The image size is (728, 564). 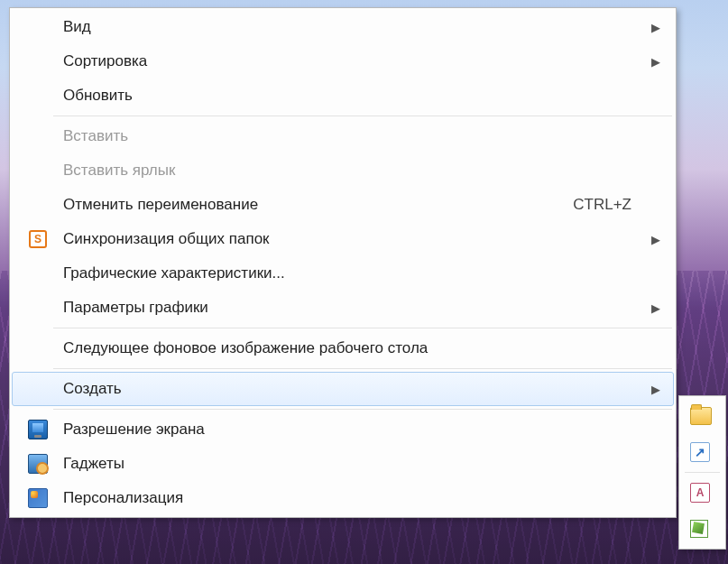 I want to click on new-submenu, so click(x=702, y=473).